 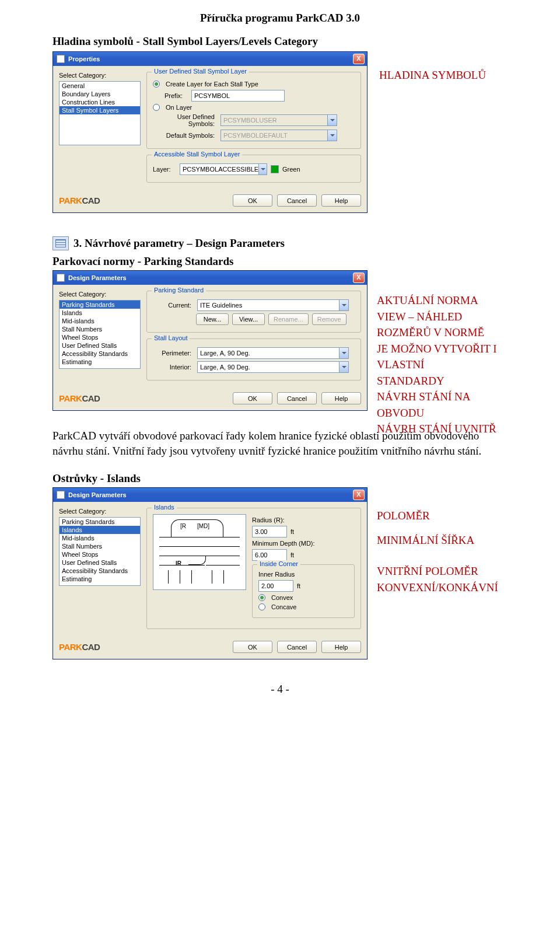 What do you see at coordinates (184, 526) in the screenshot?
I see `diag-R: R` at bounding box center [184, 526].